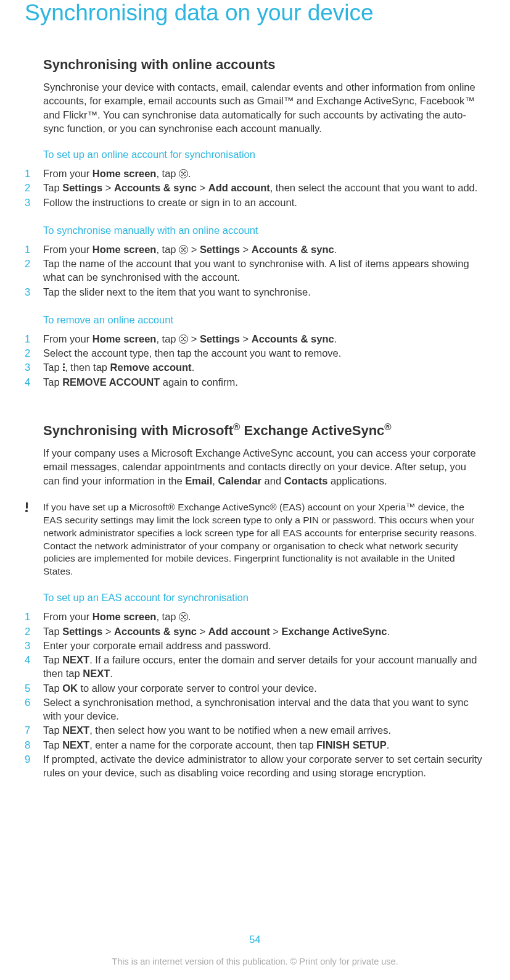 The image size is (510, 980). I want to click on page-number: 54, so click(255, 940).